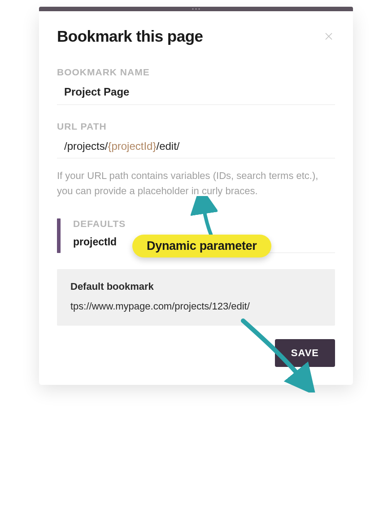  Describe the element at coordinates (196, 145) in the screenshot. I see `url-path-input: /projects/{projectId}/edit/` at that location.